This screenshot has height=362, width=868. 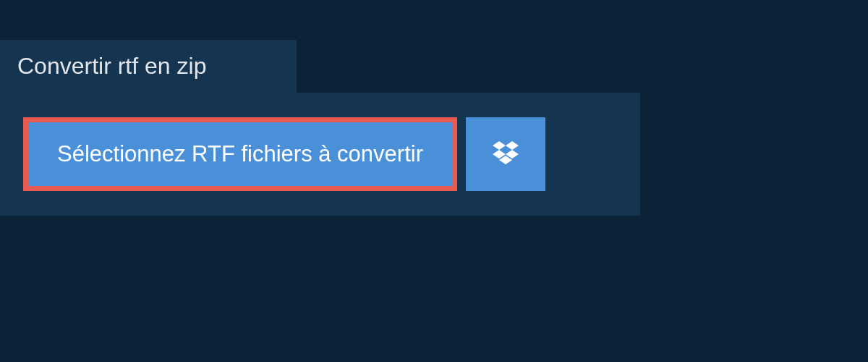 I want to click on select-files-button: Sélectionnez RTF fichiers à convertir, so click(x=240, y=154).